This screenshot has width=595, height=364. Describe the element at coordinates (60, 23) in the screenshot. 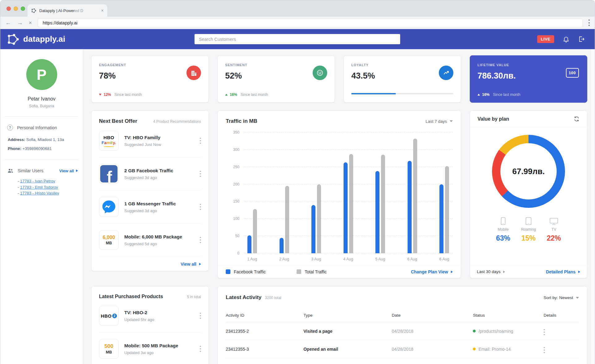

I see `url-text: https://datapply.ai` at that location.